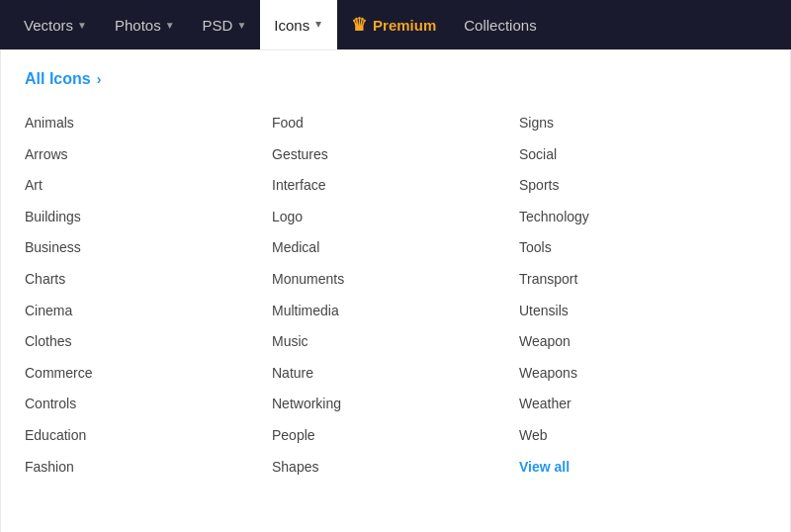 The image size is (791, 532). I want to click on all-icons-label: All Icons, so click(57, 79).